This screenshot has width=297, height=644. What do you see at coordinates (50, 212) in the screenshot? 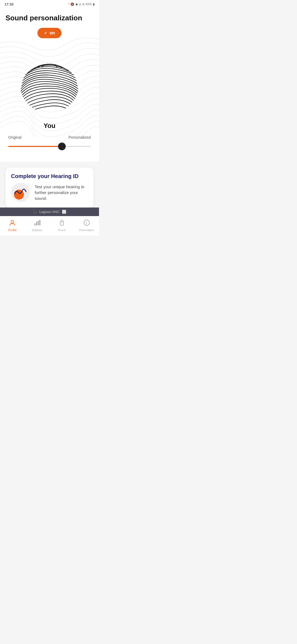
I see `device-name: Lagoon ANC` at bounding box center [50, 212].